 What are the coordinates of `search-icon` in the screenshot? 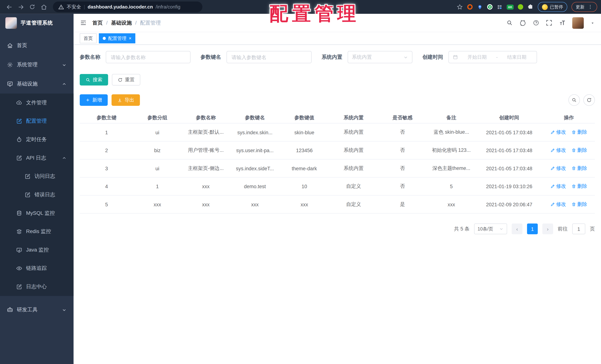 It's located at (510, 23).